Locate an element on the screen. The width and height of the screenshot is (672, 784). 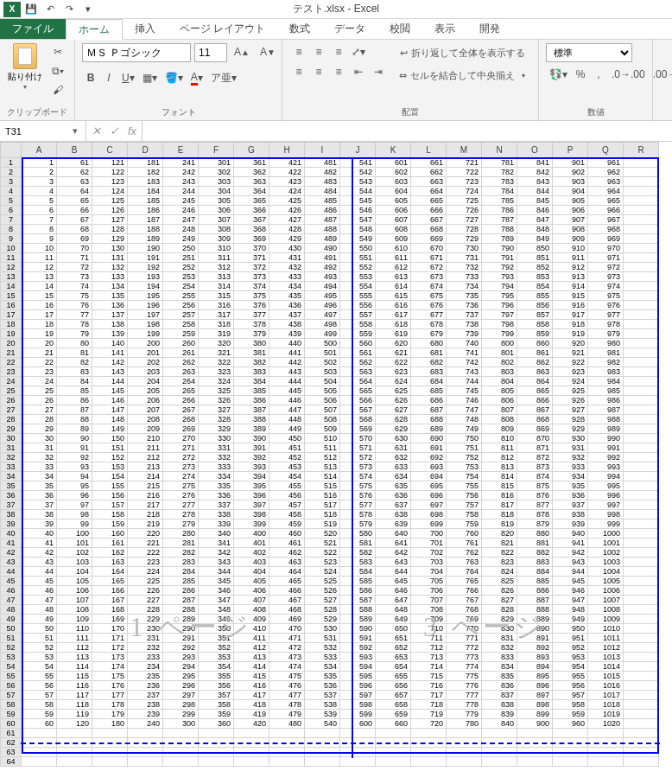
cell: 207 is located at coordinates (145, 410).